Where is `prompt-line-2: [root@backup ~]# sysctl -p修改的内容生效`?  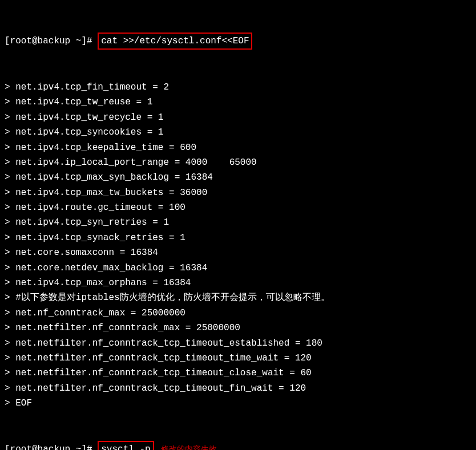 prompt-line-2: [root@backup ~]# sysctl -p修改的内容生效 is located at coordinates (238, 445).